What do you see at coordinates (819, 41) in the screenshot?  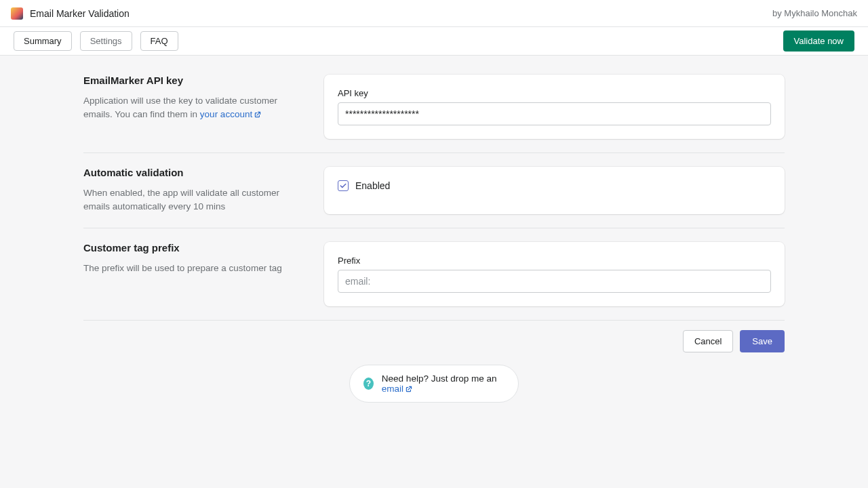 I see `validate-now-button: Validate now` at bounding box center [819, 41].